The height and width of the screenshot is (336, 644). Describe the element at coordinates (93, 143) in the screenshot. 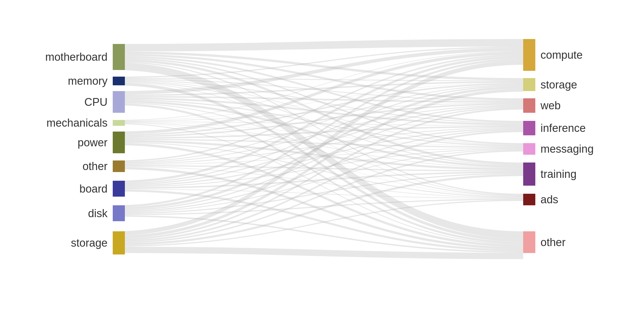

I see `svg-text: power` at that location.